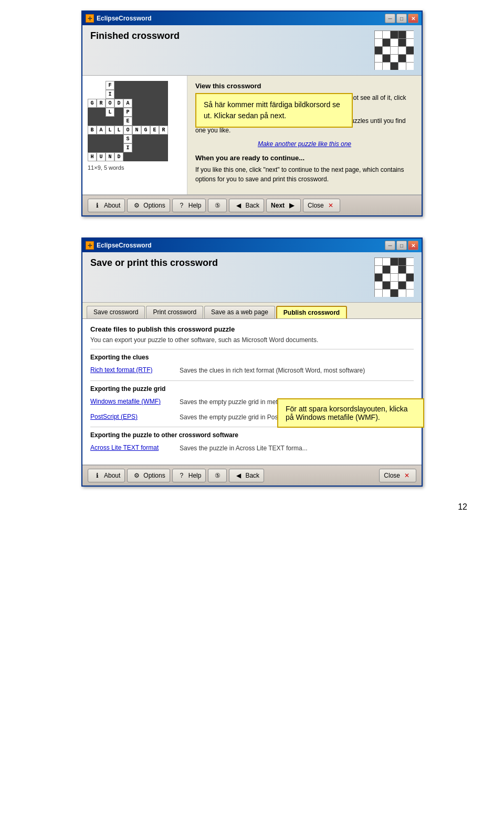  Describe the element at coordinates (135, 36) in the screenshot. I see `window-header-title-1: Finished crossword` at that location.